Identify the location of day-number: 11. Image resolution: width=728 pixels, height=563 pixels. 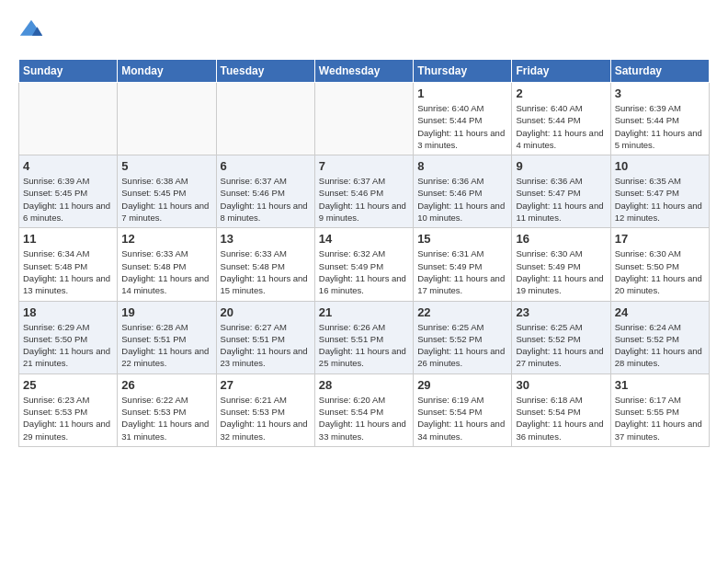
(68, 239).